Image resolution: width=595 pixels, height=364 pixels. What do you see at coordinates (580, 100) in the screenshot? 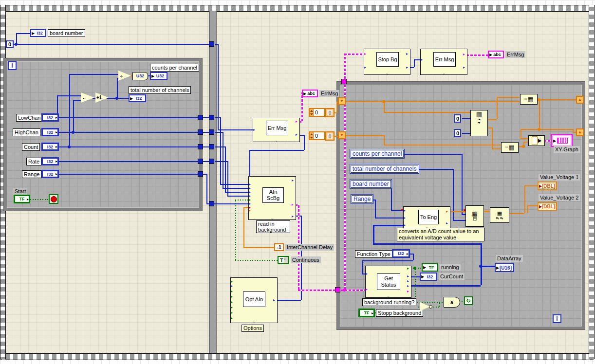
I see `shift-register-right-1: ▲` at bounding box center [580, 100].